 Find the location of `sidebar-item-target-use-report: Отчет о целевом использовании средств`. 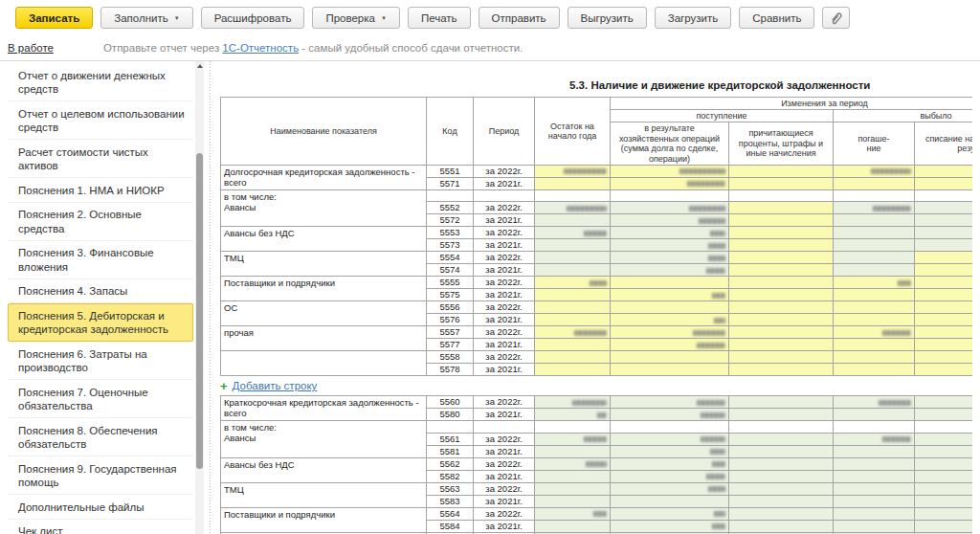

sidebar-item-target-use-report: Отчет о целевом использовании средств is located at coordinates (100, 121).